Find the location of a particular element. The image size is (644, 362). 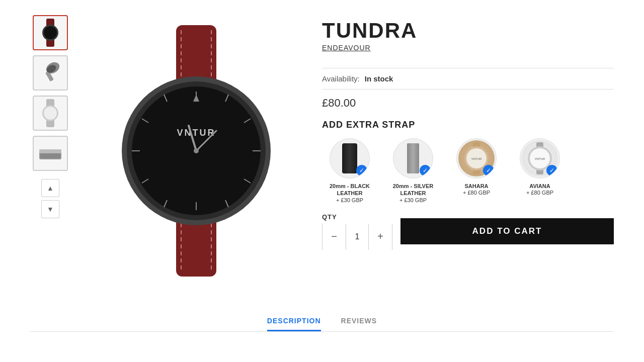

thumbnail-column: ▲ ▼ is located at coordinates (50, 117).